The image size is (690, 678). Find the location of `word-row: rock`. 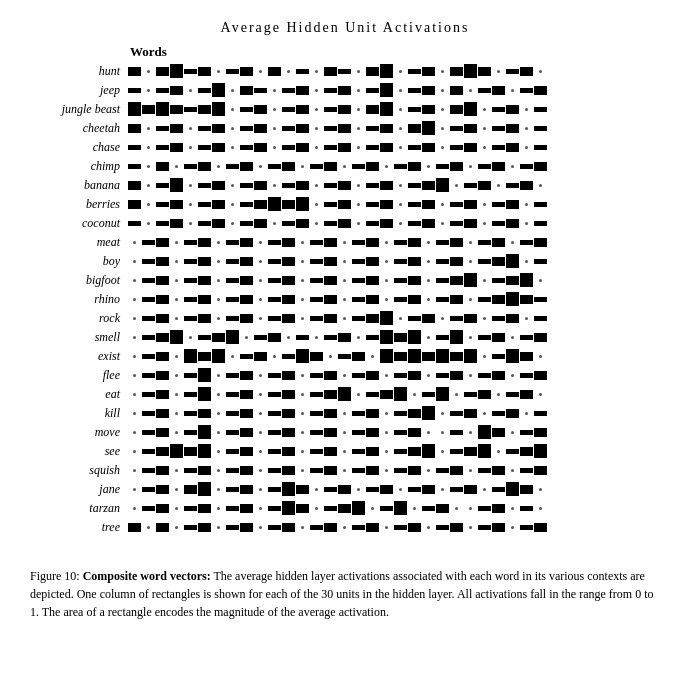

word-row: rock is located at coordinates (345, 318).